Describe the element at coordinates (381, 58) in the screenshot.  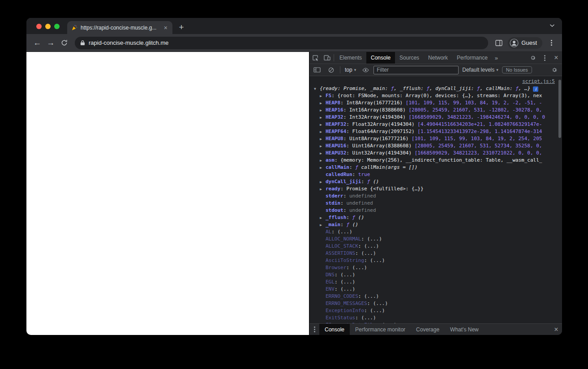
I see `tab-console: Console` at that location.